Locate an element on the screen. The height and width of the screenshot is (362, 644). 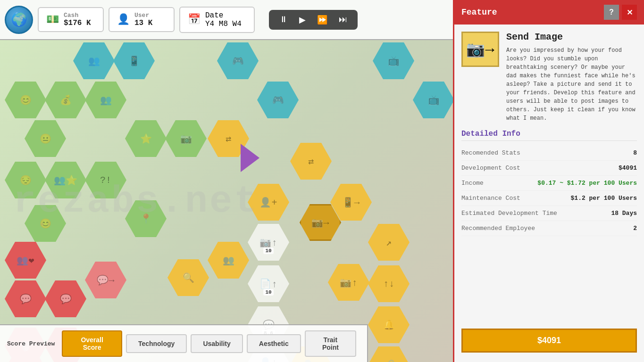
hex-tile: 🔍 is located at coordinates (188, 278).